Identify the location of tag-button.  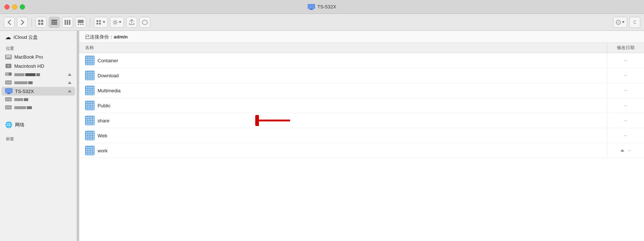
(145, 22).